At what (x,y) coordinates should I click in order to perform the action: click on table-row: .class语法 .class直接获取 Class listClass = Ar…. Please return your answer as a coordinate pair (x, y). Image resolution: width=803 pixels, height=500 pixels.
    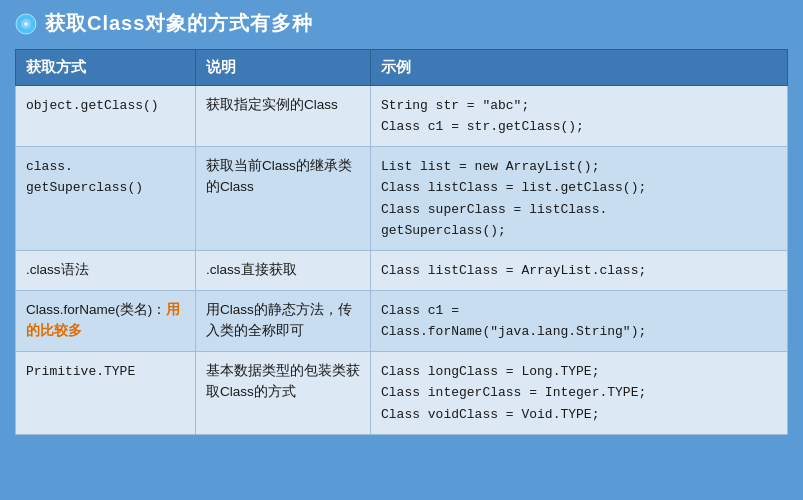
    Looking at the image, I should click on (402, 270).